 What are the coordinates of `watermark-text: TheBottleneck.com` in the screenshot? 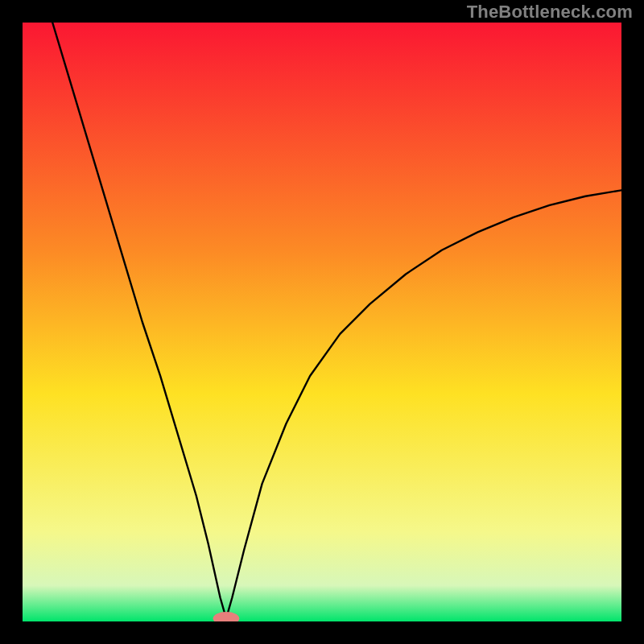 It's located at (550, 12).